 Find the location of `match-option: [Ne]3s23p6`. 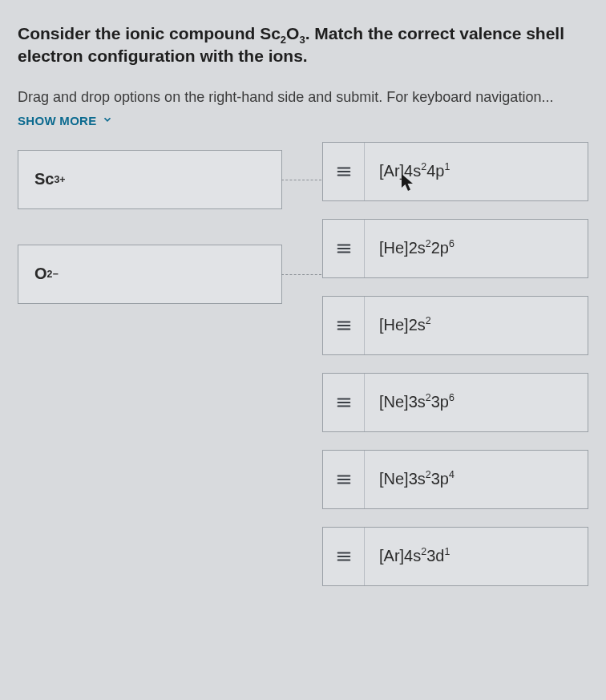

match-option: [Ne]3s23p6 is located at coordinates (455, 403).